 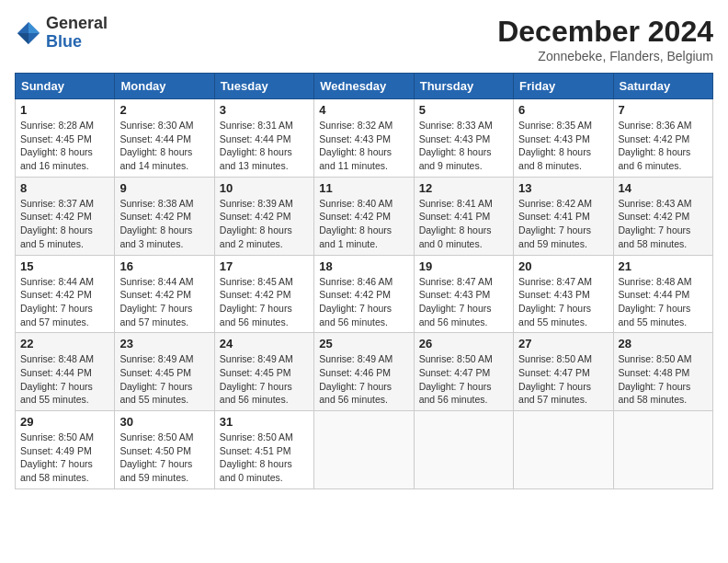 I want to click on weekday-header-saturday: Saturday, so click(x=663, y=86).